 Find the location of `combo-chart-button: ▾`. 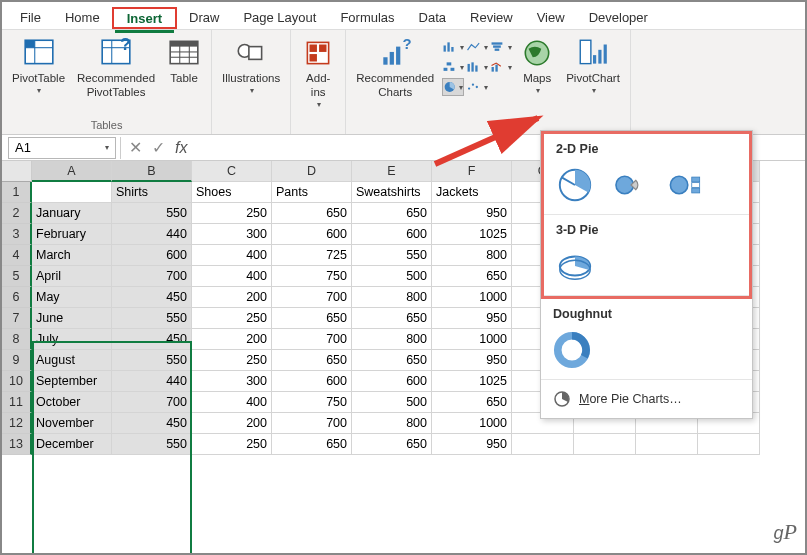

combo-chart-button: ▾ is located at coordinates (501, 67).